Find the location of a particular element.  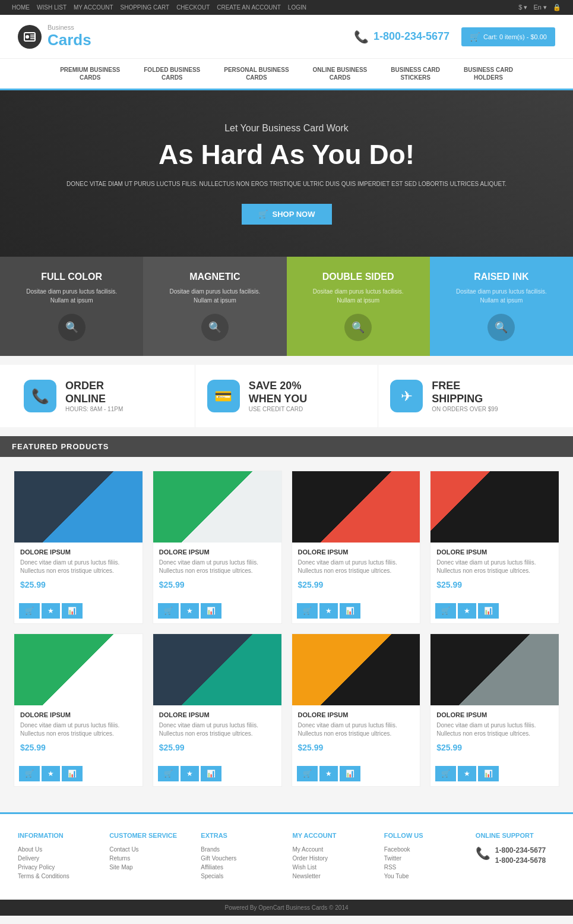

cart-button: 🛒 Cart: 0 item(s) - $0.00 is located at coordinates (508, 37).